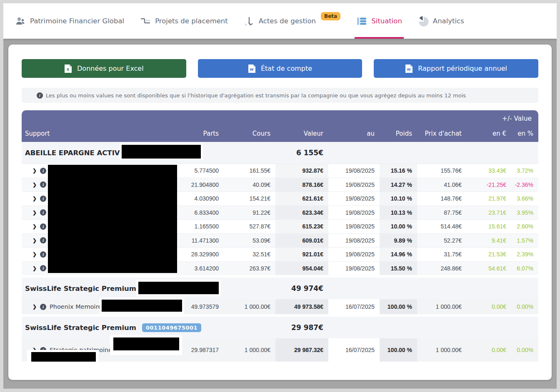 This screenshot has width=560, height=392. What do you see at coordinates (280, 117) in the screenshot?
I see `pl-group-header: +/- Value` at bounding box center [280, 117].